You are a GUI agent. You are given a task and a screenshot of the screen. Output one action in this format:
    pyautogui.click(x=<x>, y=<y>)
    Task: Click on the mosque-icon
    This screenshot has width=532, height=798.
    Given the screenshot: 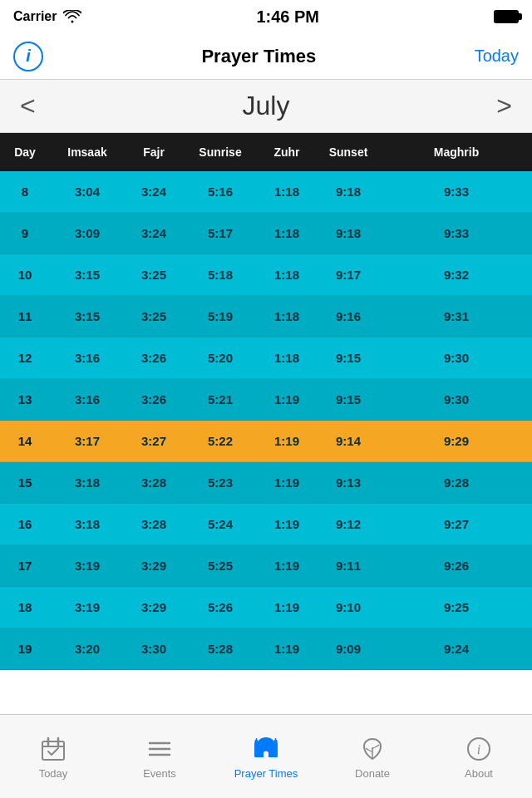 What is the action you would take?
    pyautogui.click(x=266, y=749)
    